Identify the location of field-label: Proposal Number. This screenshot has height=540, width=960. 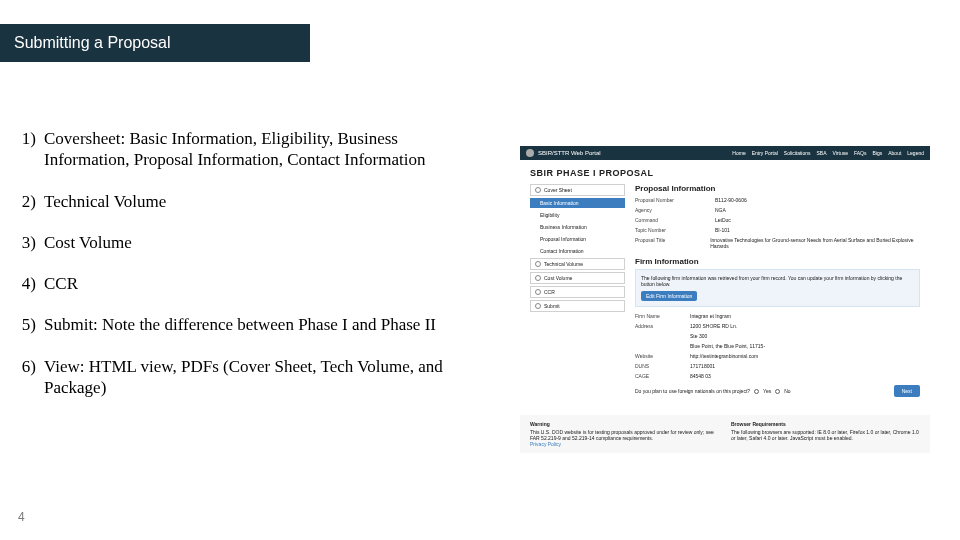
(675, 200).